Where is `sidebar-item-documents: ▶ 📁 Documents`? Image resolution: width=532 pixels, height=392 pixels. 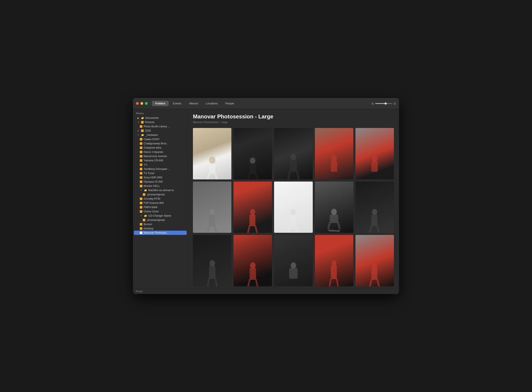
sidebar-item-documents: ▶ 📁 Documents is located at coordinates (160, 118).